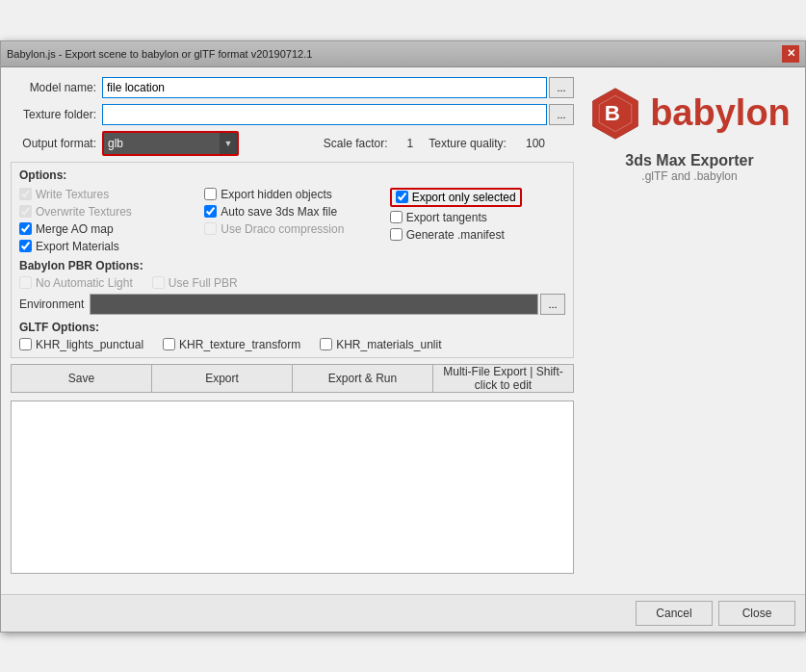 The width and height of the screenshot is (806, 672). What do you see at coordinates (293, 88) in the screenshot?
I see `model-name-row: Model name: ...` at bounding box center [293, 88].